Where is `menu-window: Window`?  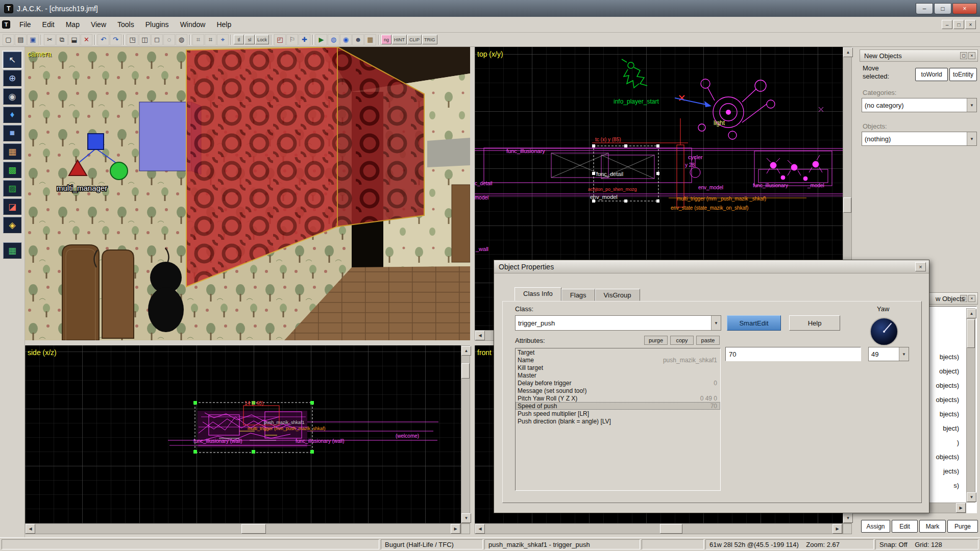 menu-window: Window is located at coordinates (193, 24).